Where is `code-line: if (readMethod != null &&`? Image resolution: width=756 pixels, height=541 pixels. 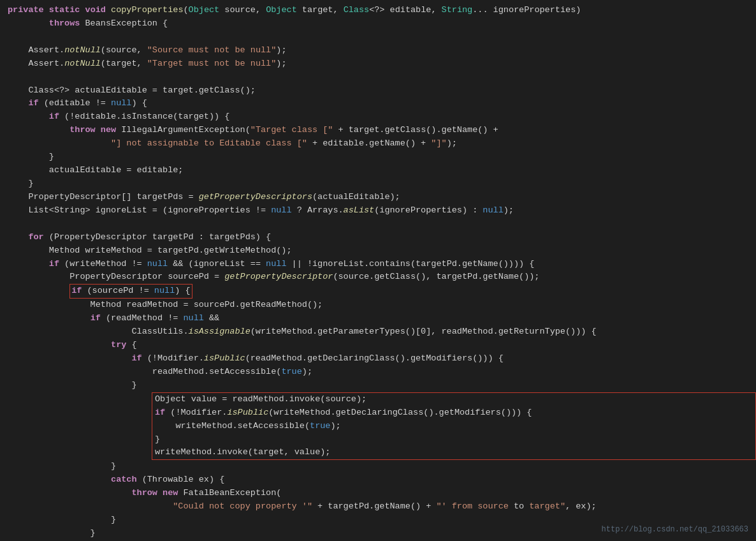 code-line: if (readMethod != null && is located at coordinates (378, 319).